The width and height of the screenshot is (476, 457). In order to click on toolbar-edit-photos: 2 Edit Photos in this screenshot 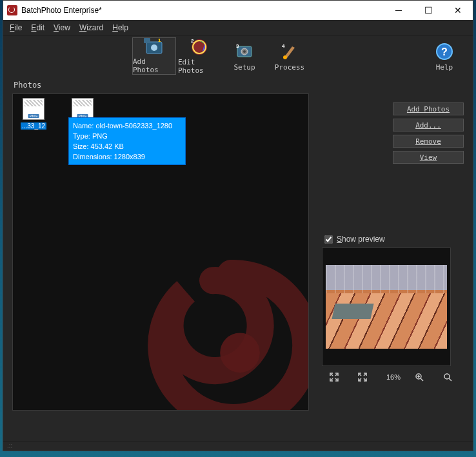, I will do `click(199, 56)`.